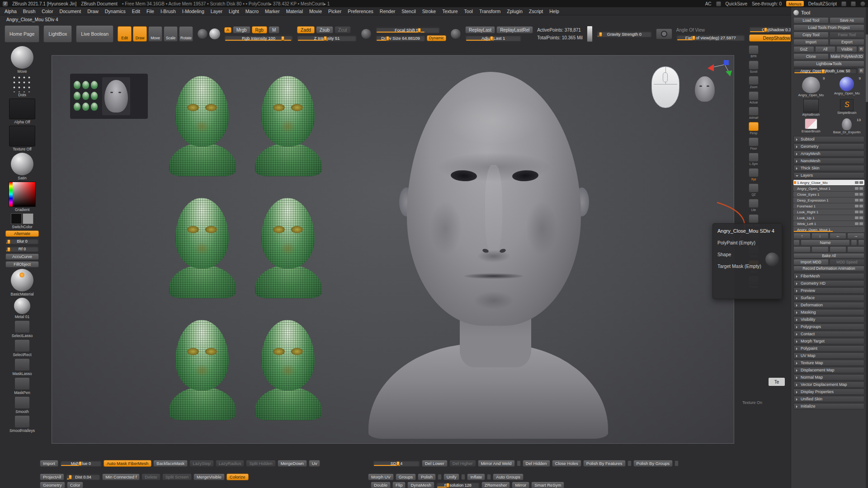  What do you see at coordinates (259, 30) in the screenshot?
I see `rgb: Rgb` at bounding box center [259, 30].